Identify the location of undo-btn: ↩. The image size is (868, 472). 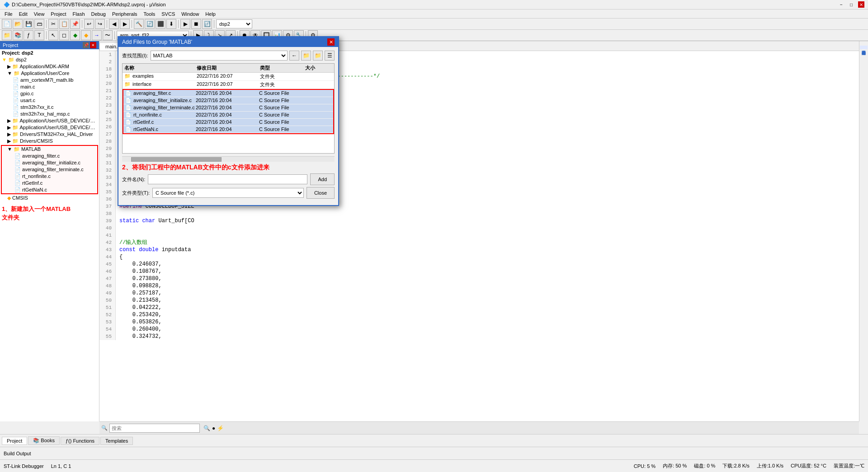
(89, 24).